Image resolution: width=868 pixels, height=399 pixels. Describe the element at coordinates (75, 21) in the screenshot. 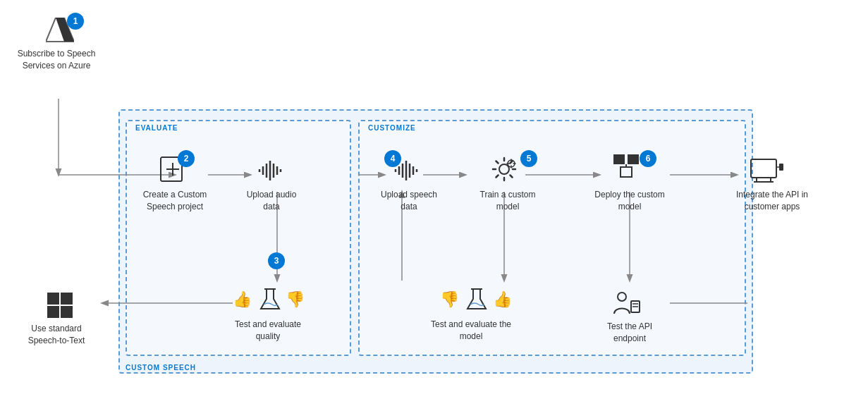

I see `step-circle-1: 1` at that location.